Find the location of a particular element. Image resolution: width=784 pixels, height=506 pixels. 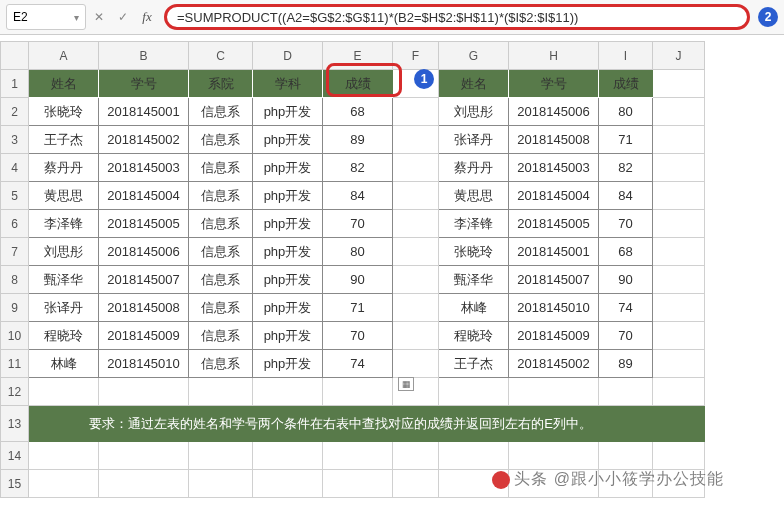

formula-input: =SUMPRODUCT((A2=$G$2:$G$11)*(B2=$H$2:$H$… is located at coordinates (457, 17).